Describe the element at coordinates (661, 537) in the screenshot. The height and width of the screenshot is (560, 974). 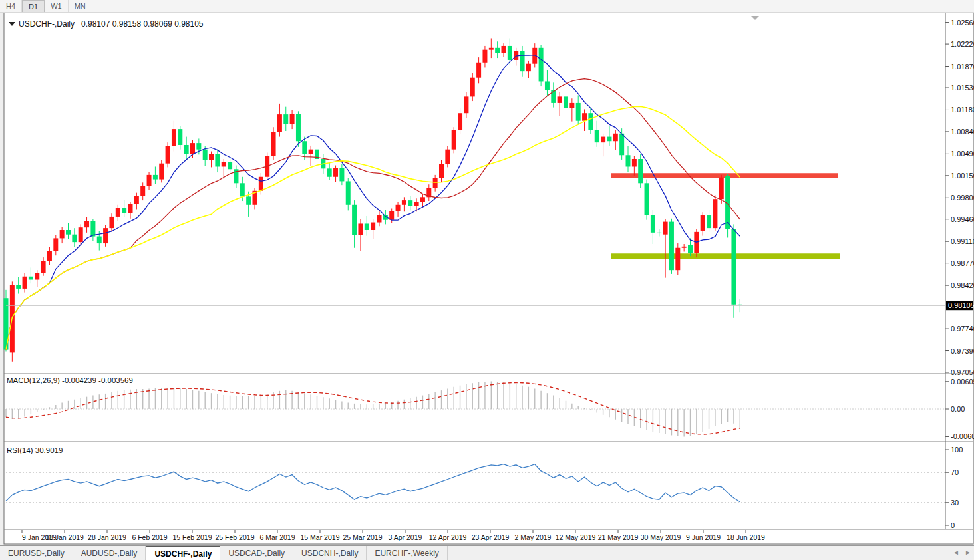
I see `date-tick-label: 30 May 2019` at that location.